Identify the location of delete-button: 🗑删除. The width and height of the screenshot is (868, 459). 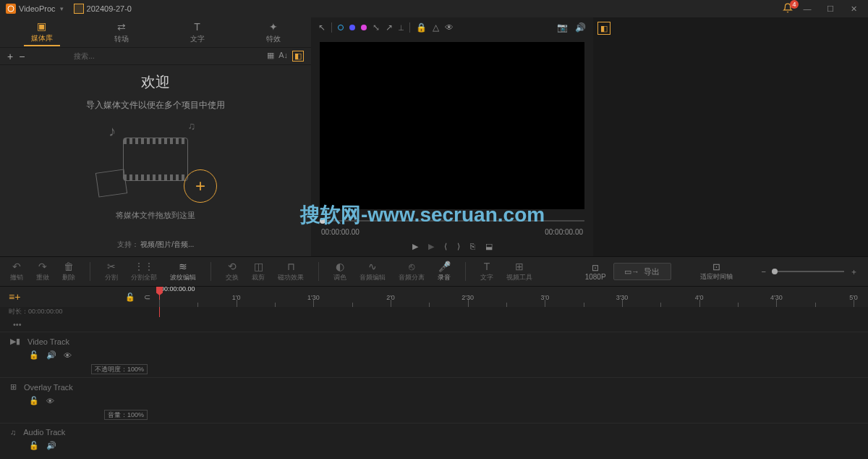
(69, 271).